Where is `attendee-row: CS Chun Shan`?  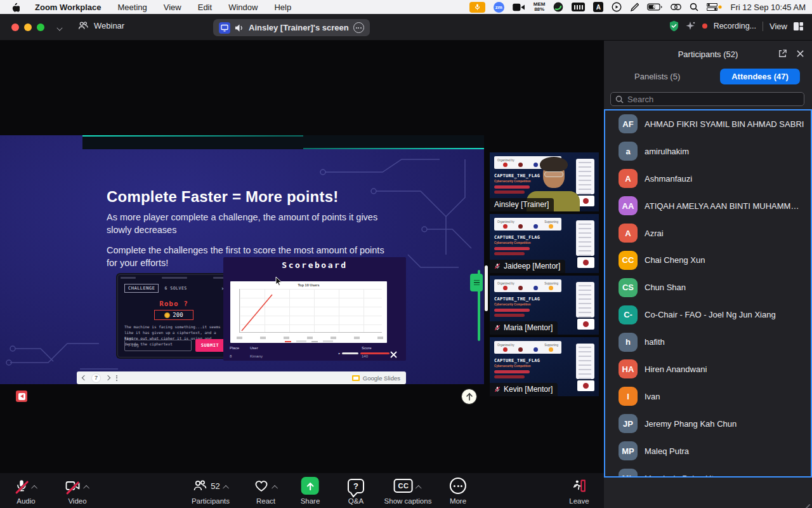 attendee-row: CS Chun Shan is located at coordinates (708, 287).